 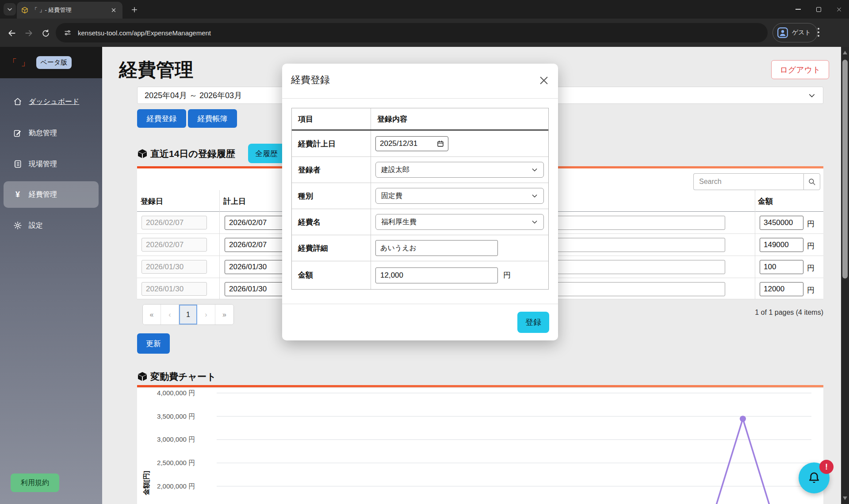 What do you see at coordinates (51, 225) in the screenshot?
I see `sidebar-item-settings: 設定` at bounding box center [51, 225].